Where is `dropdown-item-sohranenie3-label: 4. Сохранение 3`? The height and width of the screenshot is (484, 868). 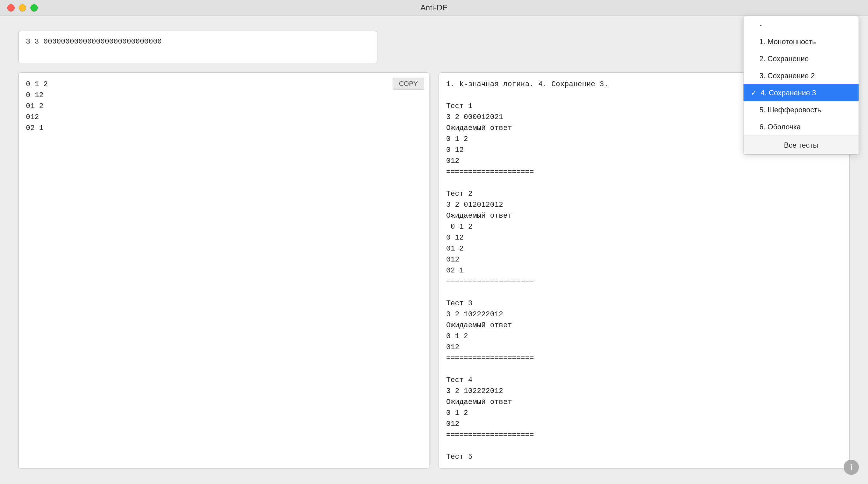
dropdown-item-sohranenie3-label: 4. Сохранение 3 is located at coordinates (788, 93).